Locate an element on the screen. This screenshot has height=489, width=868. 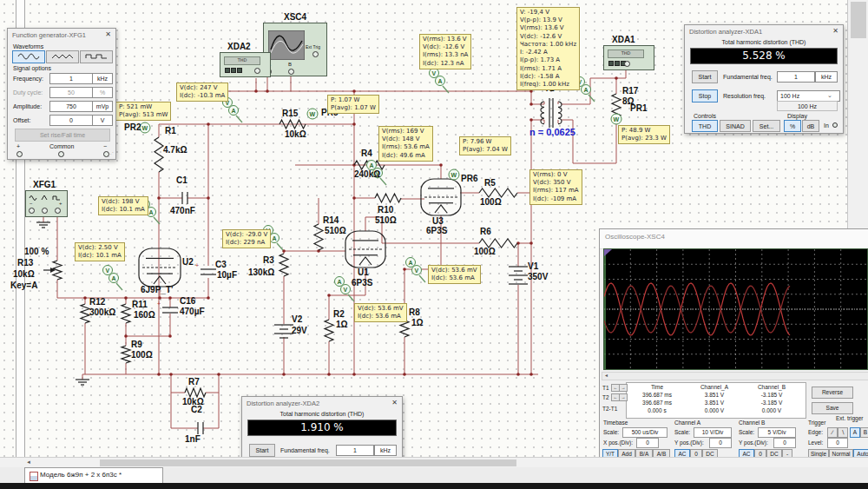
xda1-input-terminal is located at coordinates (627, 64).